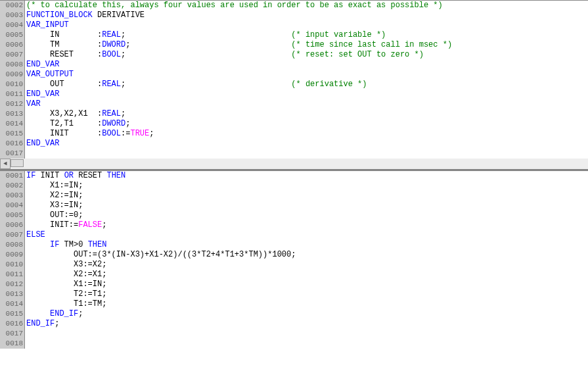 The height and width of the screenshot is (371, 588). Describe the element at coordinates (306, 16) in the screenshot. I see `code-content: FUNCTION_BLOCK DERIVATIVE` at that location.